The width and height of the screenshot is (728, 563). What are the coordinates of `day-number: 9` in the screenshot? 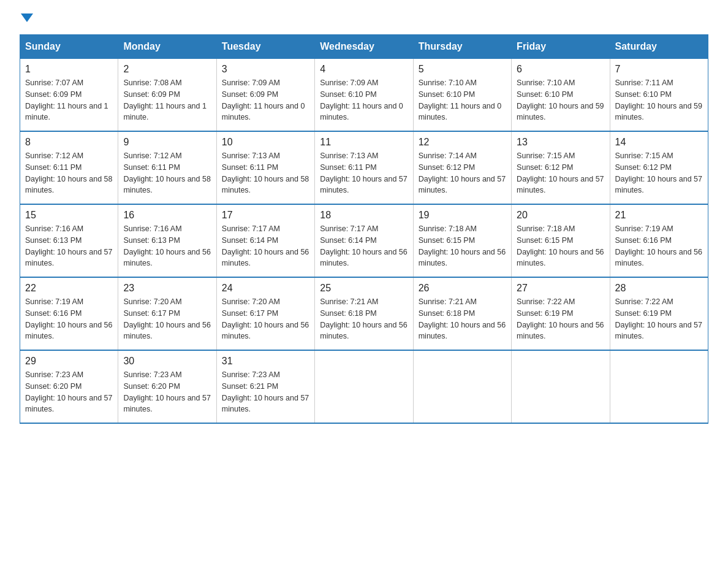 It's located at (167, 142).